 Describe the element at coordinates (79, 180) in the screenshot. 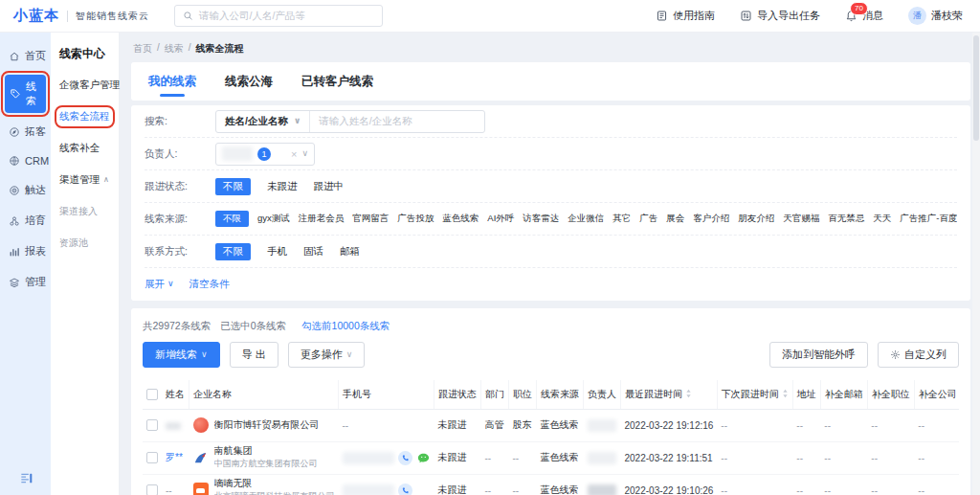

I see `submenu-item-label: 渠道管理` at that location.